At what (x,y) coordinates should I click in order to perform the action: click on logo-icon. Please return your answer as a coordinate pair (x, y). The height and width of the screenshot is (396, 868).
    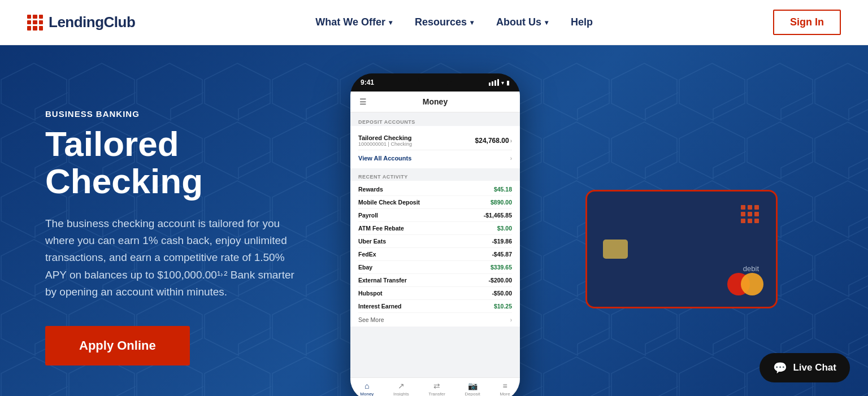
    Looking at the image, I should click on (35, 23).